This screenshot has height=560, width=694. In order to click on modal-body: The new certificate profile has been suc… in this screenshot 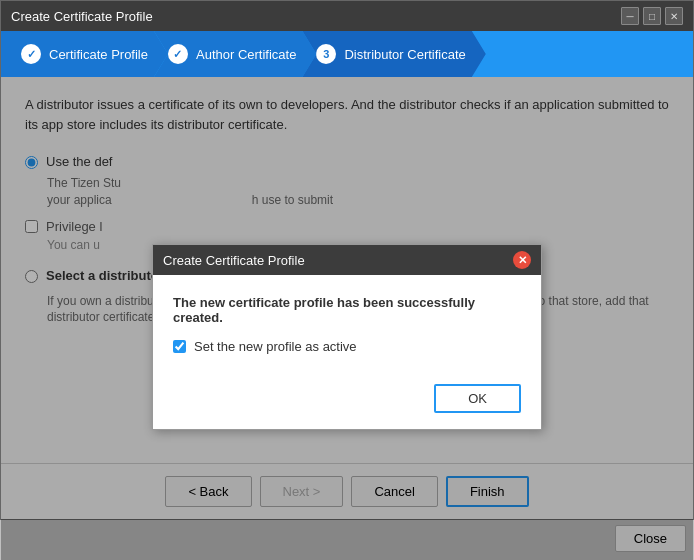, I will do `click(347, 324)`.